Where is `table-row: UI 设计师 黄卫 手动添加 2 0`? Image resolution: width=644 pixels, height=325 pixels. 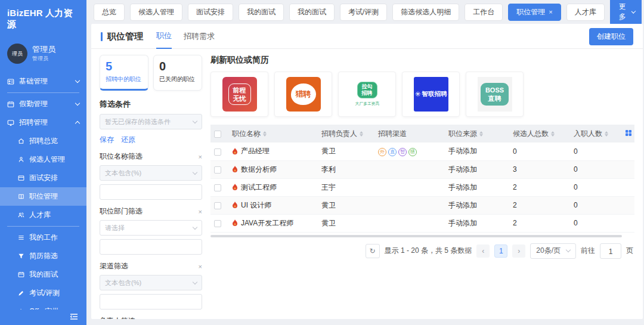
table-row: UI 设计师 黄卫 手动添加 2 0 is located at coordinates (422, 205).